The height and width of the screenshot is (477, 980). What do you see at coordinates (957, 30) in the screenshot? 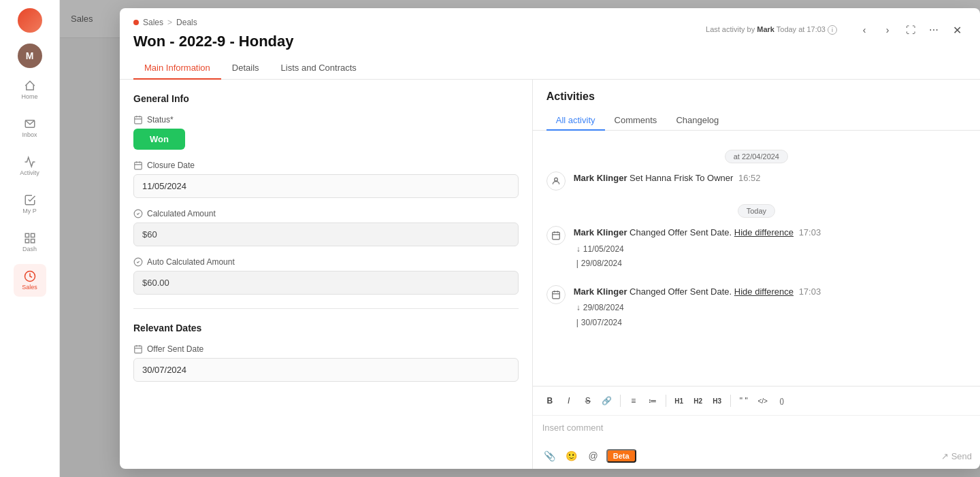
I see `close-button: ✕` at bounding box center [957, 30].